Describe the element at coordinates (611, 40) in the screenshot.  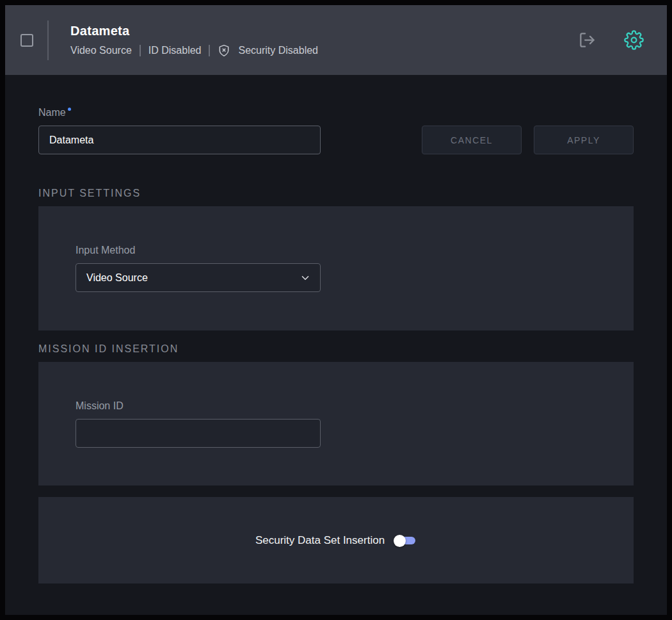
I see `header-actions` at that location.